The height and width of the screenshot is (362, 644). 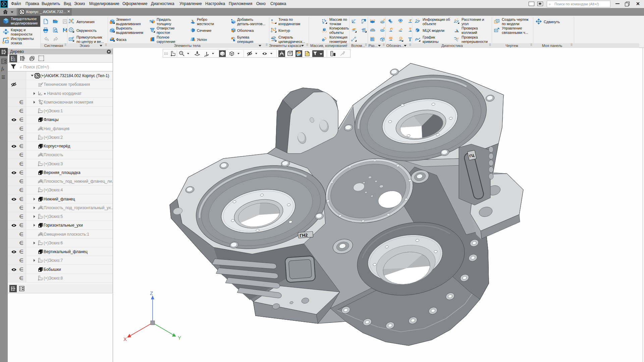 What do you see at coordinates (392, 29) in the screenshot?
I see `svg-text: E` at bounding box center [392, 29].